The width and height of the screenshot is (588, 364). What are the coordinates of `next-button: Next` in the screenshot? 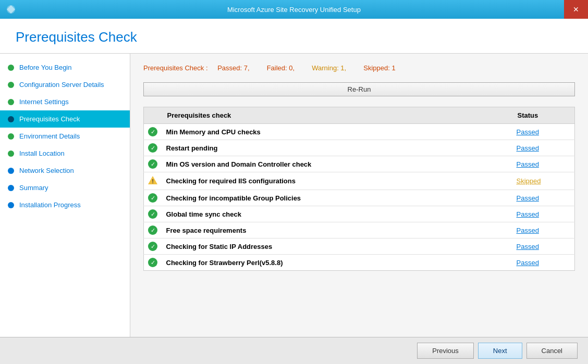 It's located at (500, 351).